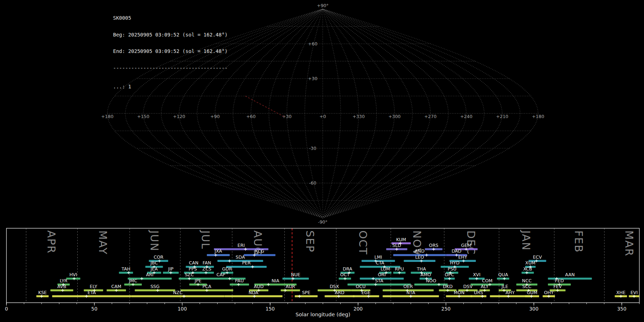 The width and height of the screenshot is (644, 322). I want to click on shower-label-SLD: SLD, so click(397, 245).